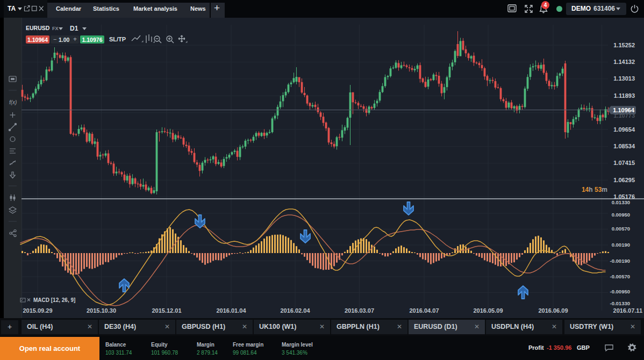 This screenshot has width=644, height=360. What do you see at coordinates (624, 110) in the screenshot?
I see `svg-text: 1.10964` at bounding box center [624, 110].